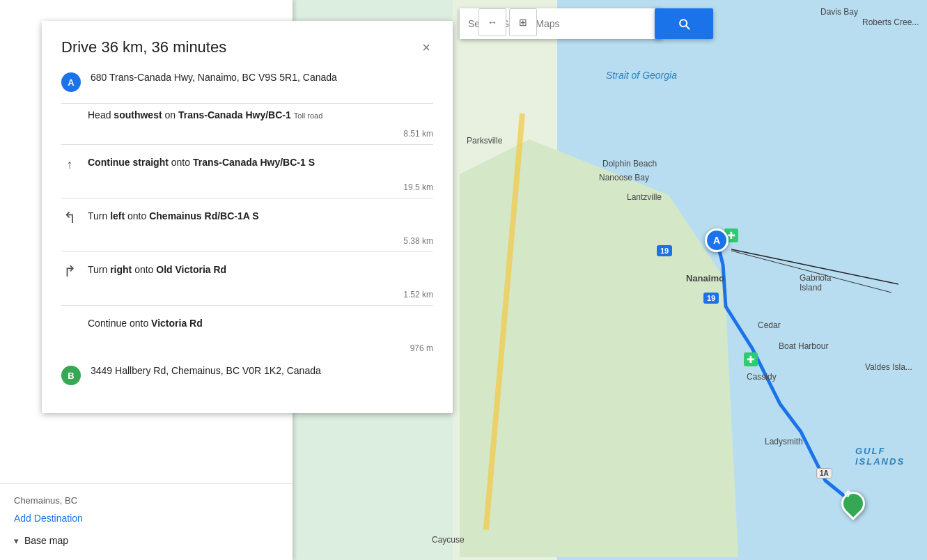  Describe the element at coordinates (853, 504) in the screenshot. I see `marker-b: B` at that location.